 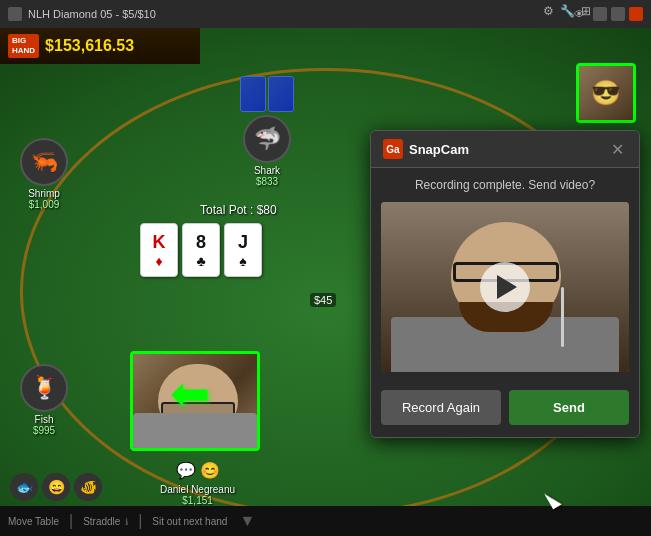 I want to click on snapcam-video-preview, so click(x=505, y=287).